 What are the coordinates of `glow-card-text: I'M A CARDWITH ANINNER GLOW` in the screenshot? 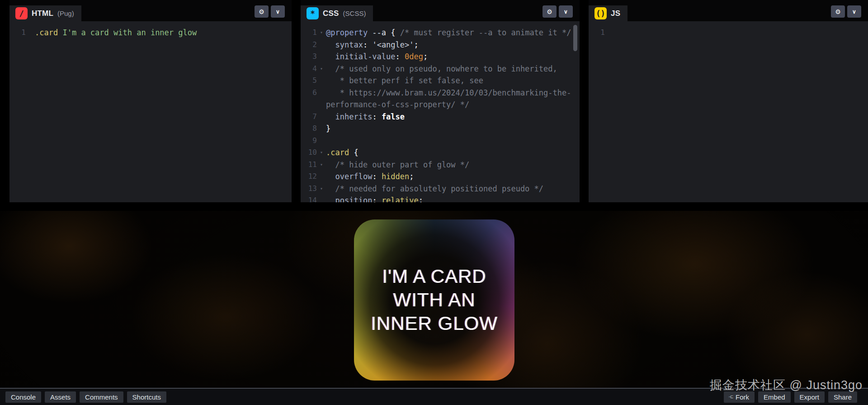 It's located at (434, 300).